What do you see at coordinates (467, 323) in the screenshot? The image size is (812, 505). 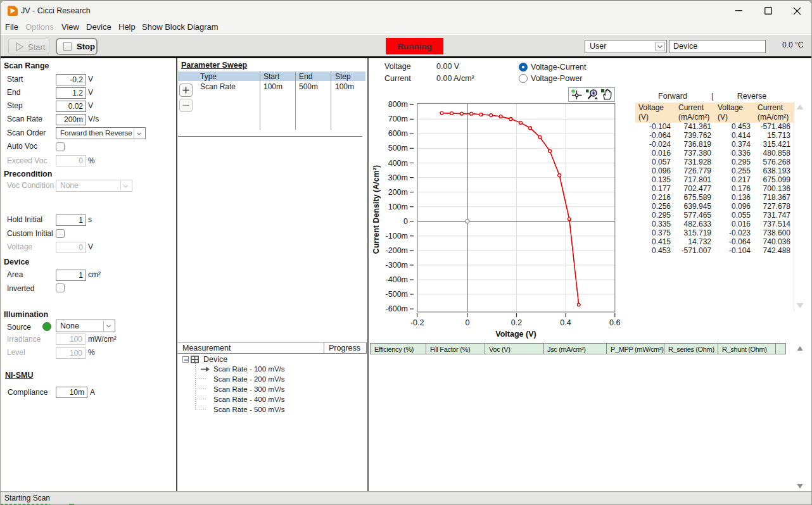 I see `svg-text: 0` at bounding box center [467, 323].